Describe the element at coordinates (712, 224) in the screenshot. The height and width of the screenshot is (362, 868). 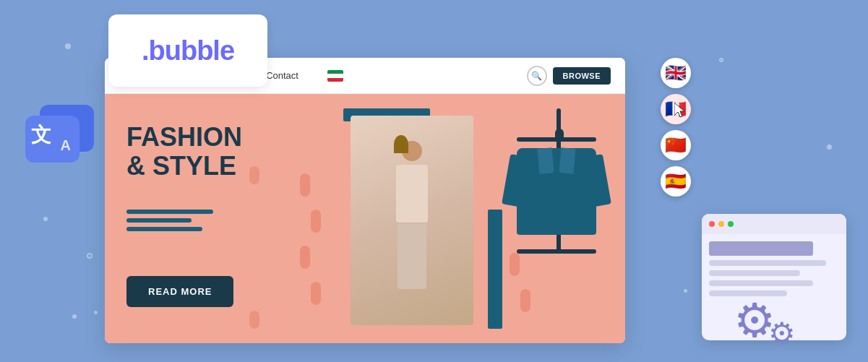
I see `browser-dot-red` at that location.